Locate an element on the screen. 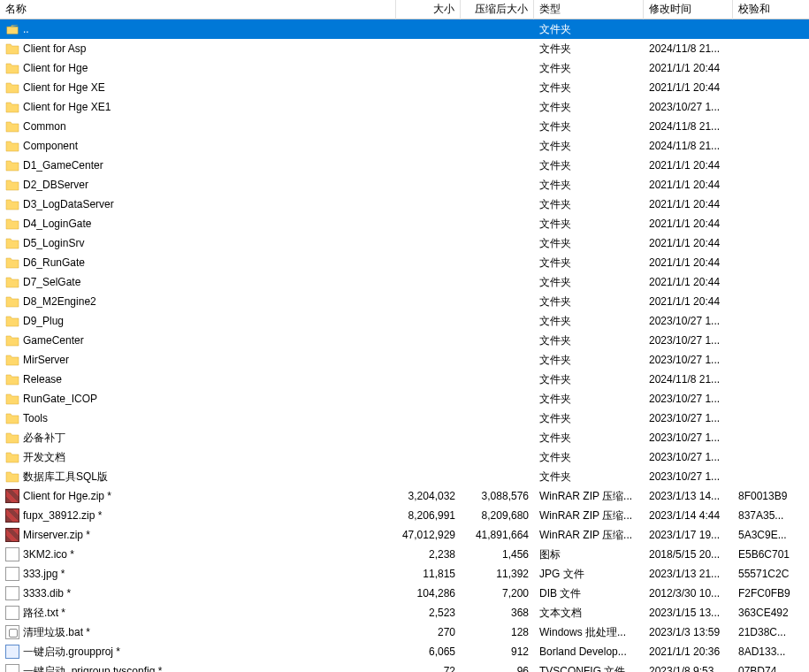  column-header-size: 大小 is located at coordinates (428, 10).